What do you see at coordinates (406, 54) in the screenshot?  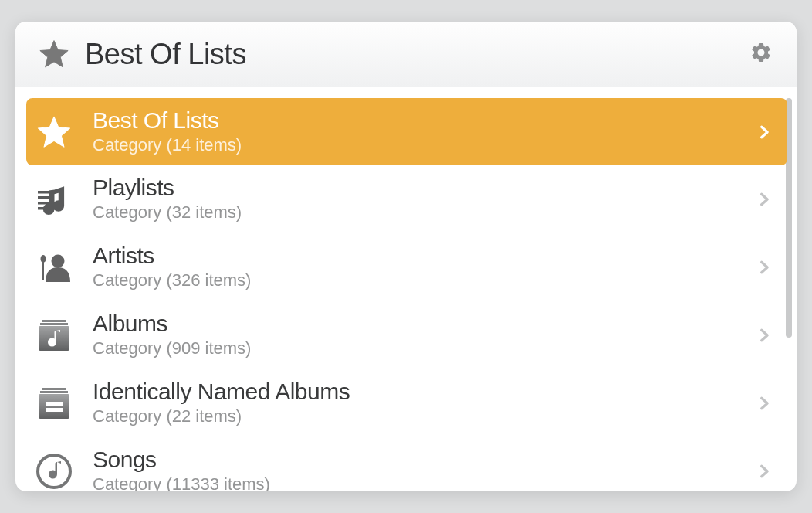 I see `panel-header: Best Of Lists` at bounding box center [406, 54].